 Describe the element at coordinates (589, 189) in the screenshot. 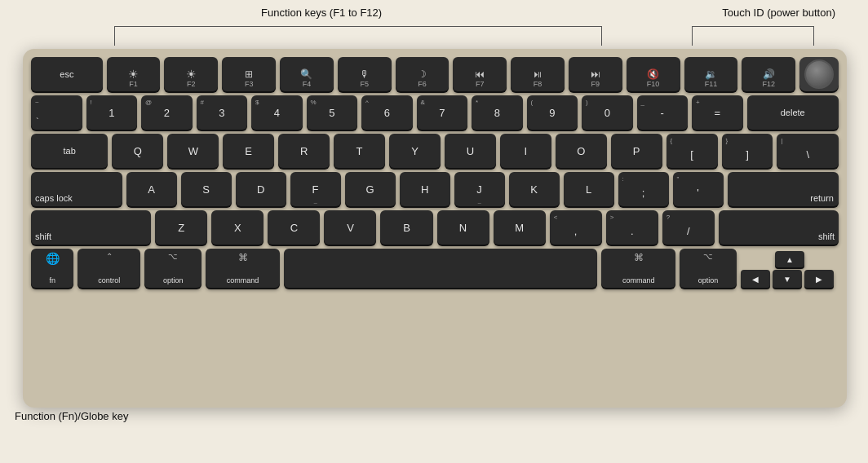

I see `key-l: L` at that location.